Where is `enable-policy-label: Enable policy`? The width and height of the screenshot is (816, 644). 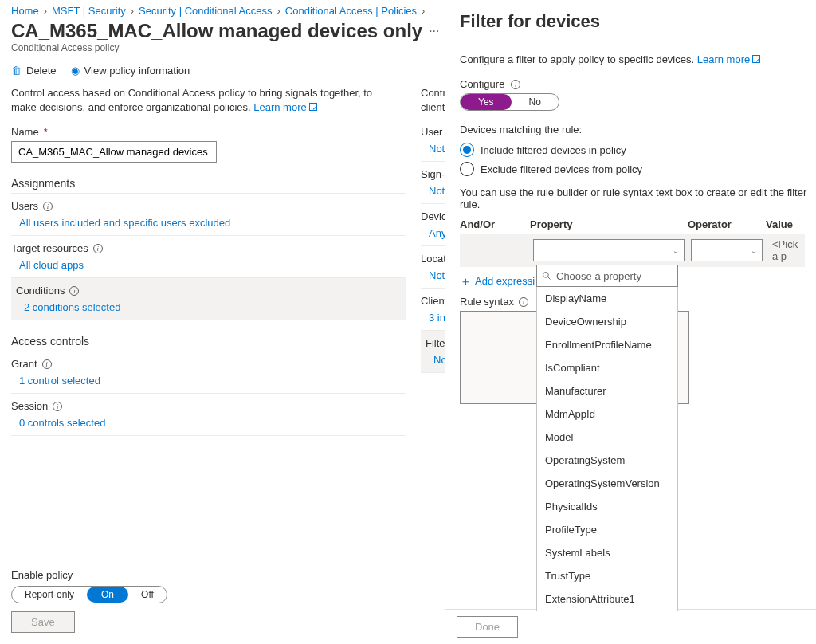
enable-policy-label: Enable policy is located at coordinates (222, 575).